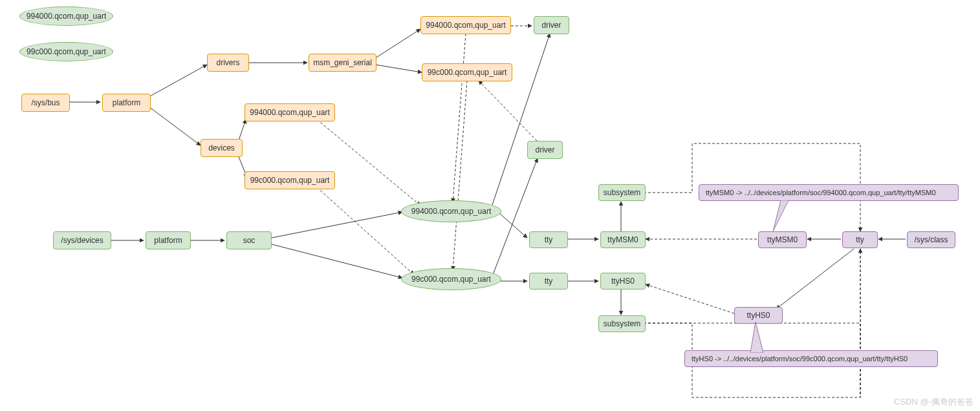 The height and width of the screenshot is (411, 980). Describe the element at coordinates (800, 359) in the screenshot. I see `callout-text: ttyHS0 -> ../../devices/platform/soc/99c…` at that location.